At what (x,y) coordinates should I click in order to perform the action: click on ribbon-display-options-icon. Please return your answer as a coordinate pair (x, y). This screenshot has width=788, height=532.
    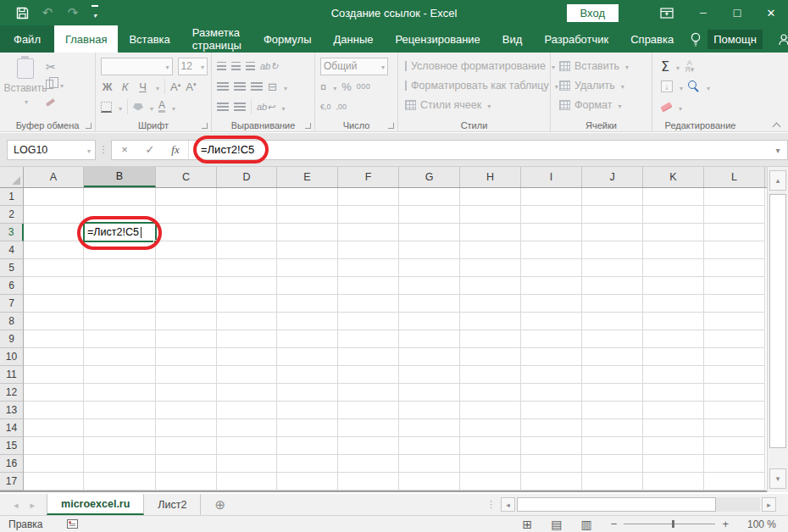
    Looking at the image, I should click on (667, 13).